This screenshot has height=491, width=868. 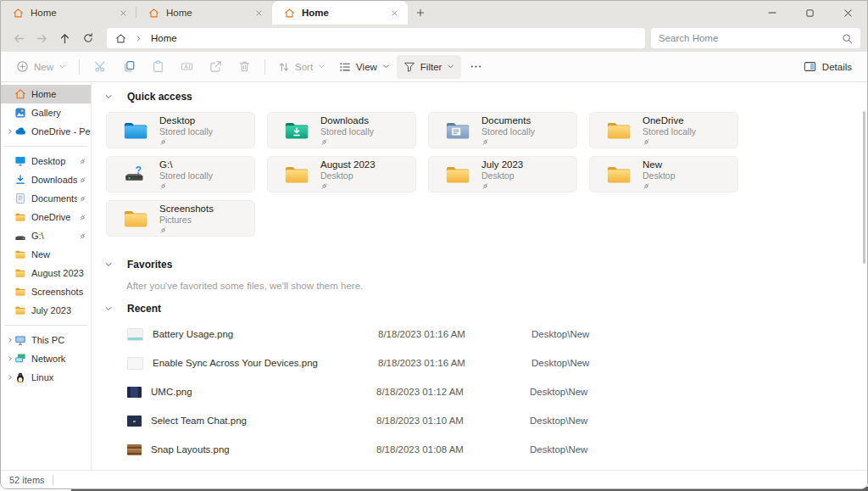 I want to click on quick-access-card-downloads: Downloads Stored locally, so click(x=342, y=131).